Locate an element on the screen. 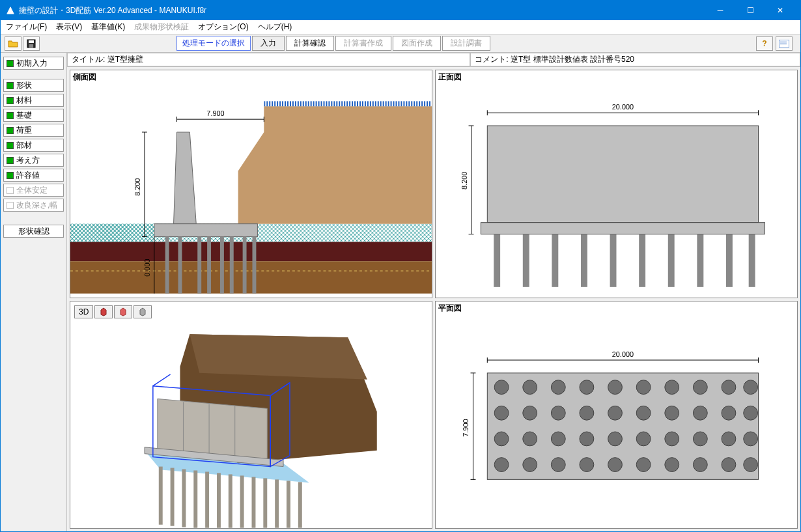  3d-view3-button is located at coordinates (143, 312).